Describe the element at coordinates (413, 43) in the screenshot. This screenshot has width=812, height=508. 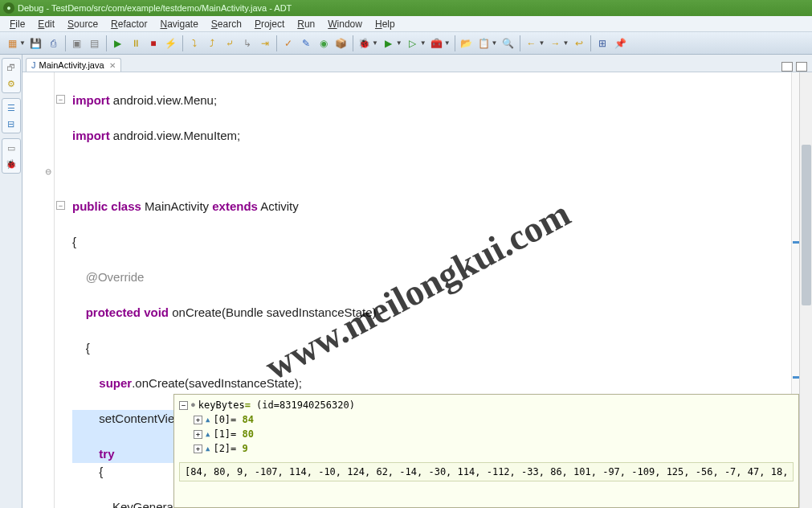
I see `run-last-icon: ▷` at that location.